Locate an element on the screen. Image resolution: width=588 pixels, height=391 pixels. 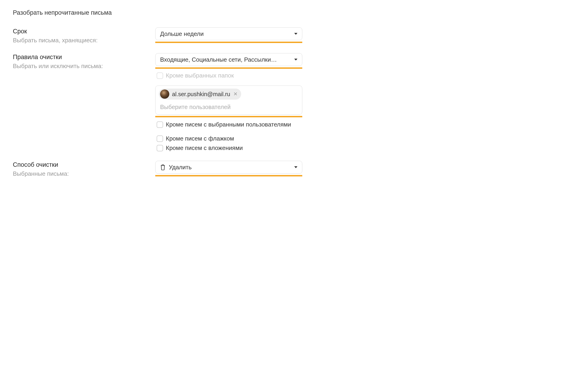
users-placeholder: Выберите пользователей is located at coordinates (229, 106).